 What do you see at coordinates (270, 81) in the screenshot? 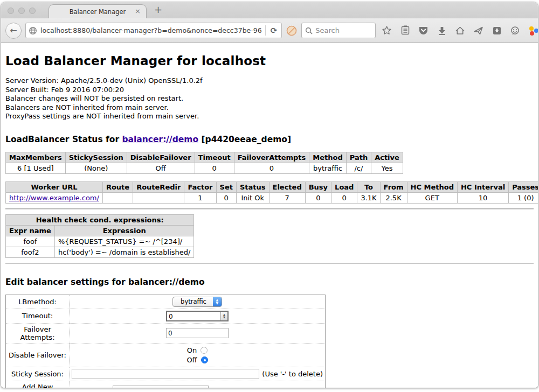
I see `server-version-line: Server Version: Apache/2.5.0-dev (Unix) …` at bounding box center [270, 81].